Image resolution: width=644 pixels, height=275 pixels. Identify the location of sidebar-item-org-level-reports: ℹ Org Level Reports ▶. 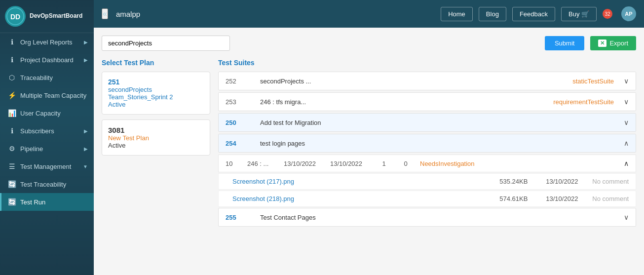
(47, 42).